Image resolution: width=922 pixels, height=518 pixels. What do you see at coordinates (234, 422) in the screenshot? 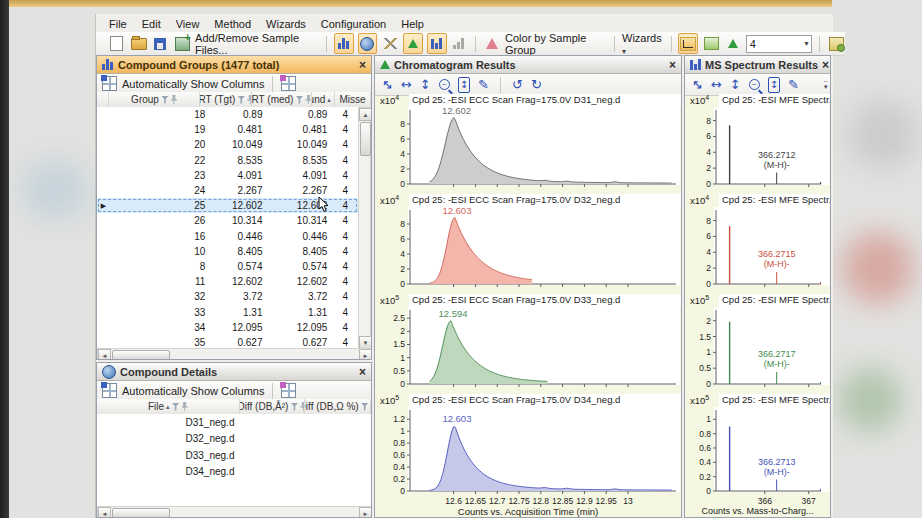
I see `table-row-file: D31_neg.d` at bounding box center [234, 422].